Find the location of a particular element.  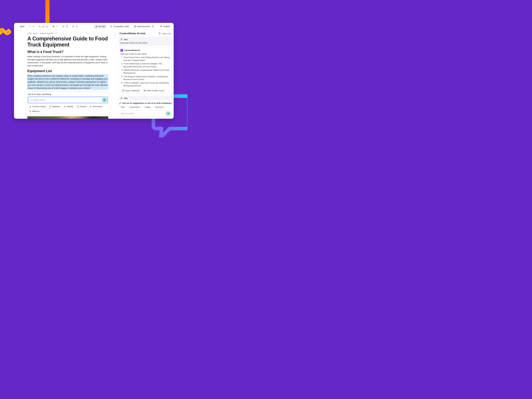

chat-message-user: You is located at coordinates (145, 98).